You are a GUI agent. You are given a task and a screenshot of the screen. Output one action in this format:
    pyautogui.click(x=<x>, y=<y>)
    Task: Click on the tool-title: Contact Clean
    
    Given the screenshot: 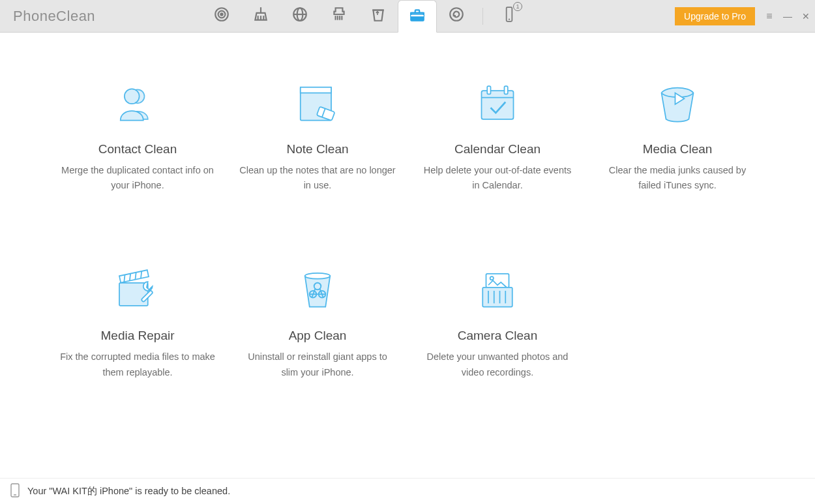 What is the action you would take?
    pyautogui.click(x=138, y=149)
    